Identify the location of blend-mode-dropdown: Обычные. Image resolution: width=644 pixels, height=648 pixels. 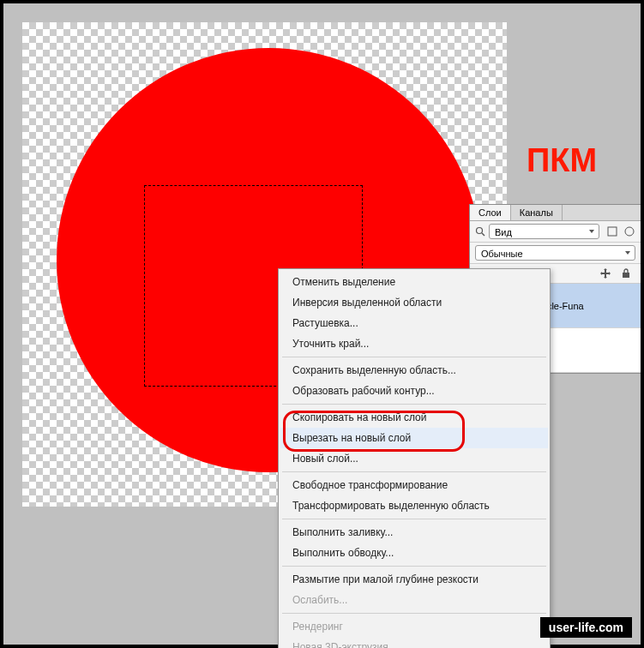
(556, 253).